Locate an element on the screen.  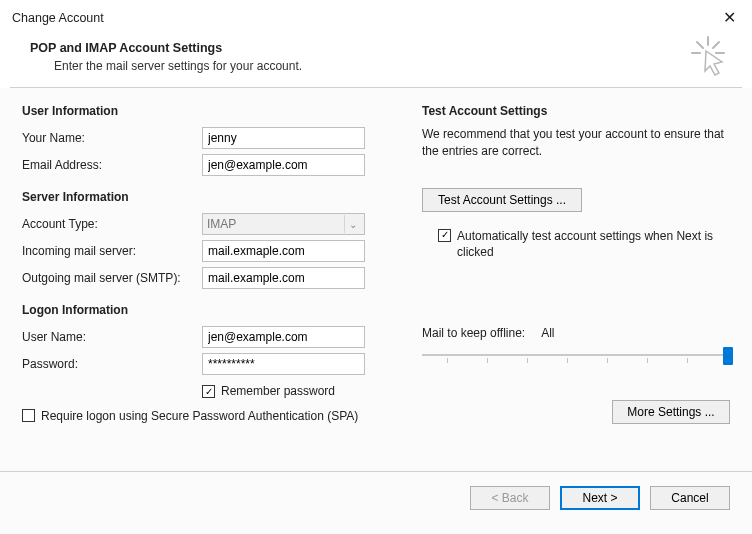
section-server-info: Server Information is located at coordinates (212, 197).